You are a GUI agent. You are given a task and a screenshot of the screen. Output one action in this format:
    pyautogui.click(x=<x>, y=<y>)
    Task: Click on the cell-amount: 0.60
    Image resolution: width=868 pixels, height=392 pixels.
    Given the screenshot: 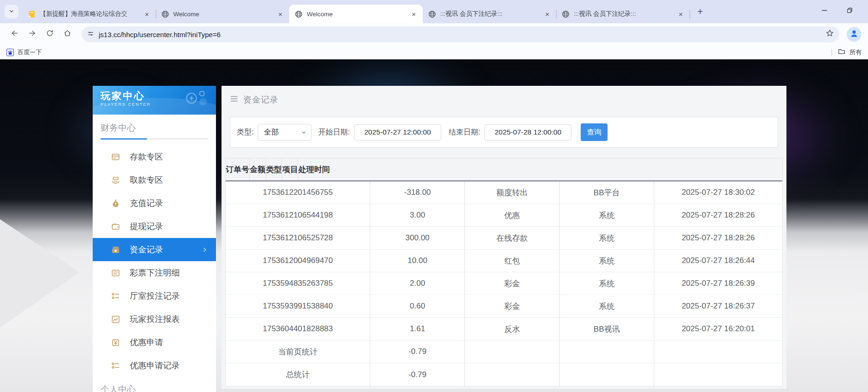 What is the action you would take?
    pyautogui.click(x=418, y=306)
    